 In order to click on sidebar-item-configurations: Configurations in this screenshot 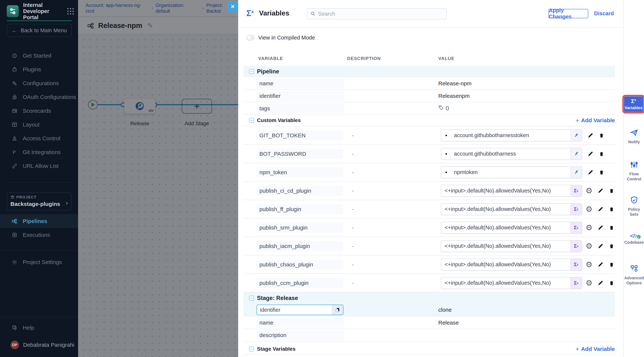, I will do `click(39, 84)`.